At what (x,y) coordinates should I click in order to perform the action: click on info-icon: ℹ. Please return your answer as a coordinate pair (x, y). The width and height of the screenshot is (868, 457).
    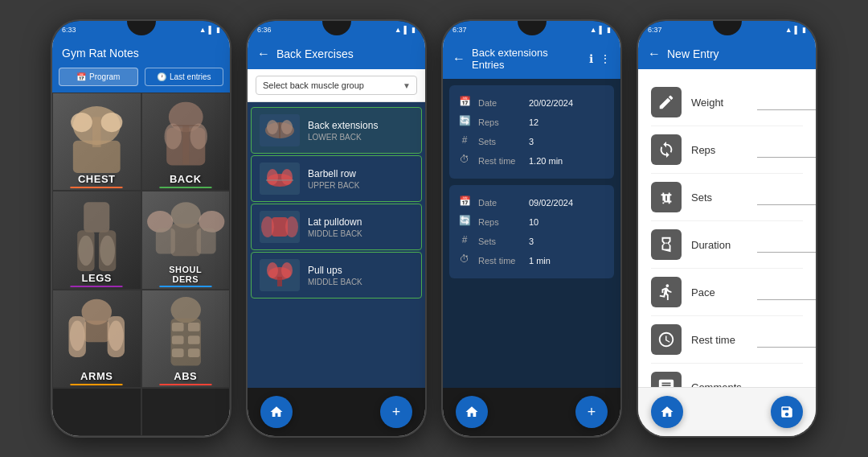
    Looking at the image, I should click on (592, 59).